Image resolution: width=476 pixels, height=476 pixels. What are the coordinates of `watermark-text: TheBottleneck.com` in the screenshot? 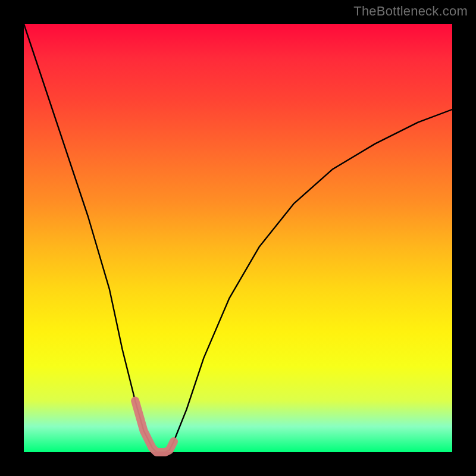 It's located at (411, 11).